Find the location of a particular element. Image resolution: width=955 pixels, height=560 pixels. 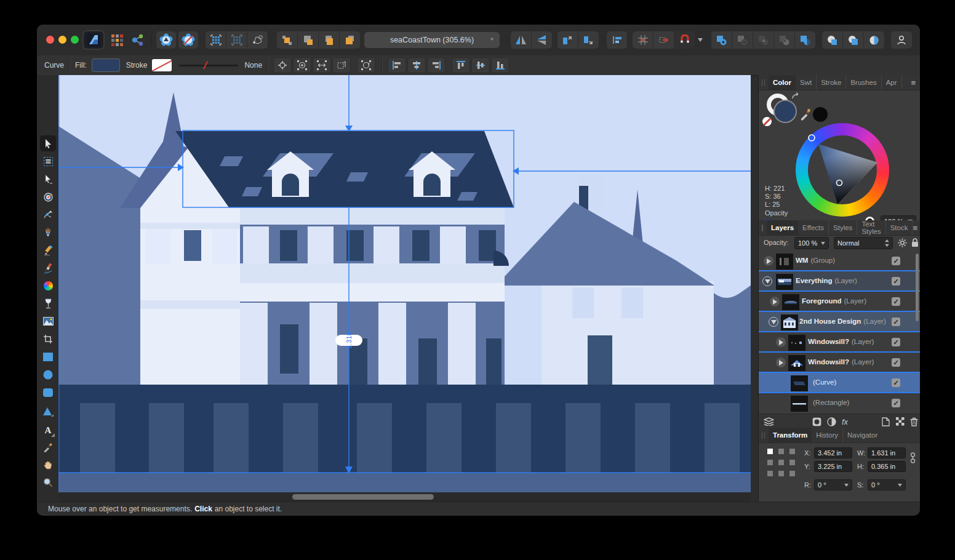

anchor-top-center is located at coordinates (781, 452).